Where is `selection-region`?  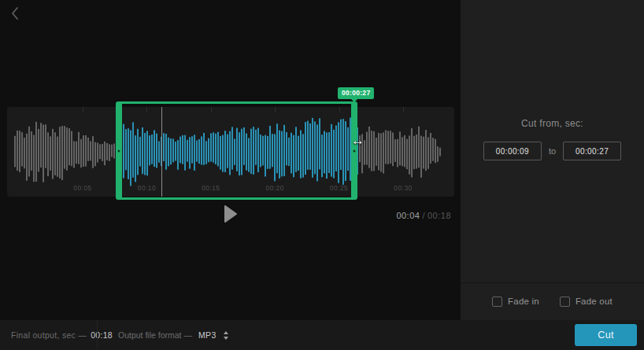
selection-region is located at coordinates (236, 151).